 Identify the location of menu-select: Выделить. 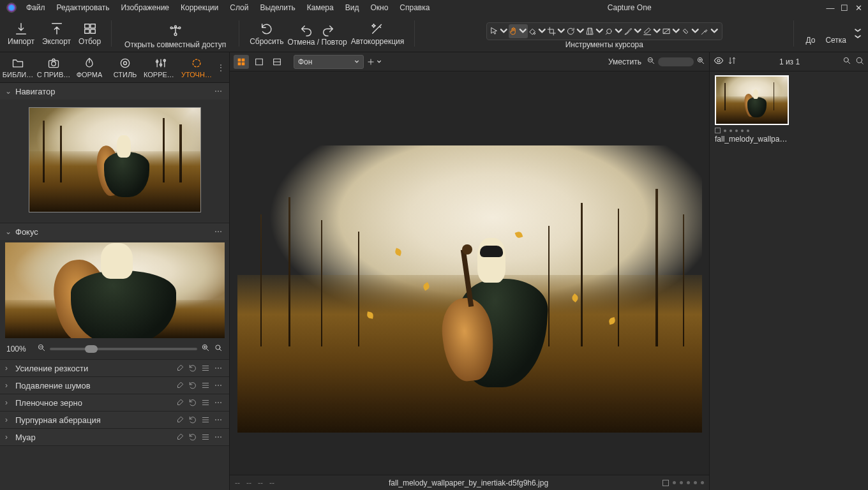
(277, 8).